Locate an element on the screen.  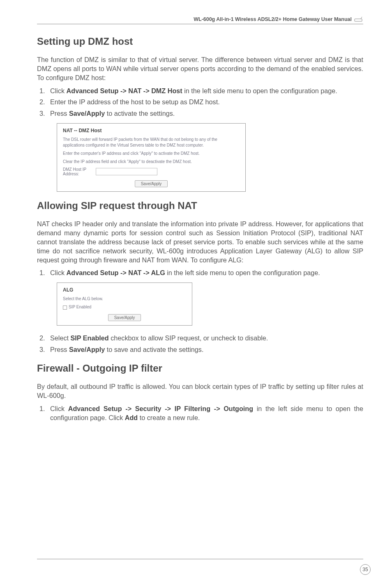
add-bold: Add is located at coordinates (131, 418).